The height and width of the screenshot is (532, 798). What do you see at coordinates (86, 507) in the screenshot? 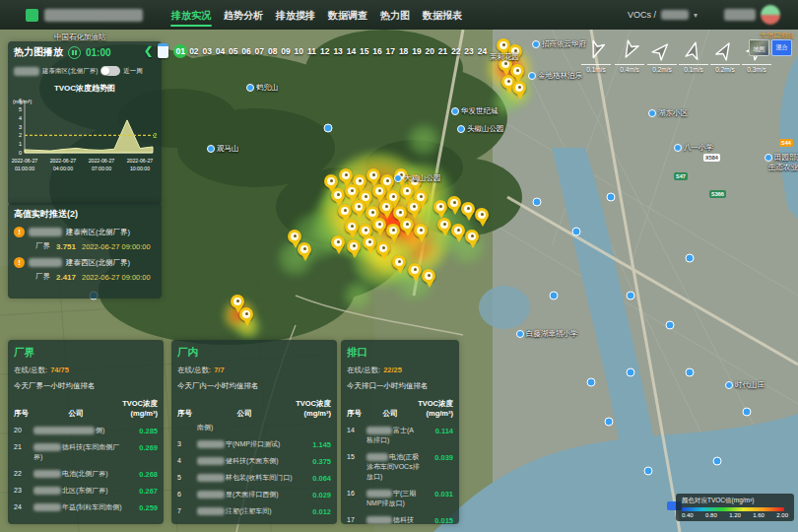
I see `table-row: 24年益(制粒车间南侧)0.259` at bounding box center [86, 507].